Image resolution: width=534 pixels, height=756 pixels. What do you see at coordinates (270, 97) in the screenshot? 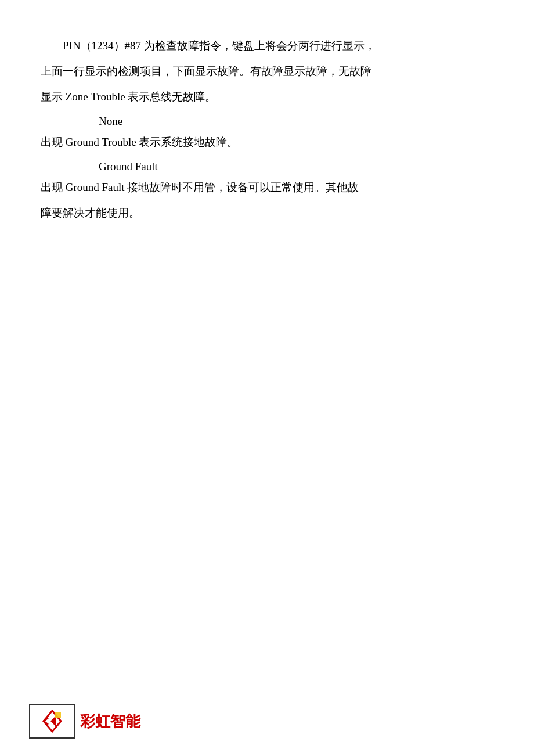
I see `paragraph-3: 显示 Zone Trouble 表示总线无故障。` at bounding box center [270, 97].